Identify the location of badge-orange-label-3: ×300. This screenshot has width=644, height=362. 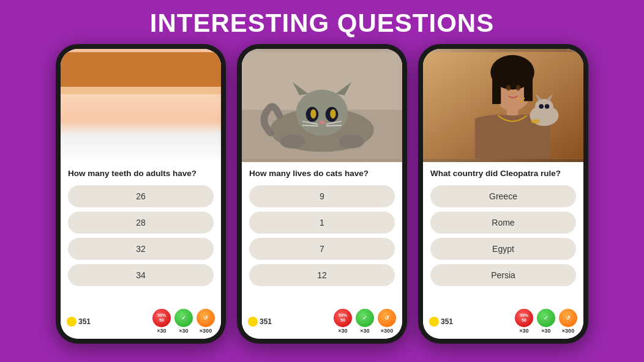
(568, 331).